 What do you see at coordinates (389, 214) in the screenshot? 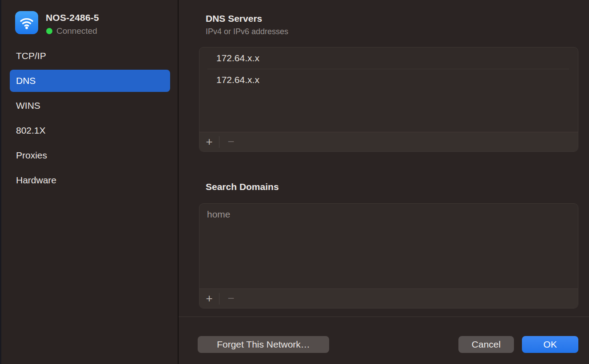
I see `search-domain-entry: home` at bounding box center [389, 214].